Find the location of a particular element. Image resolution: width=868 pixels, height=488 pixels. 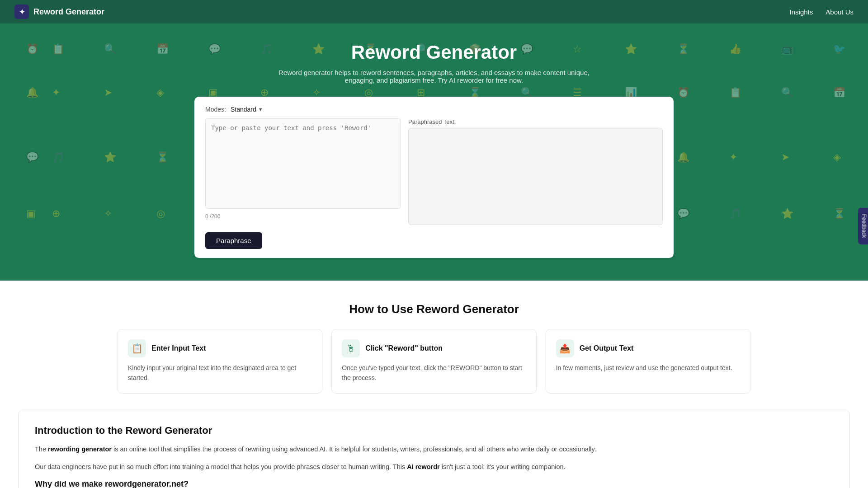

char-count: 0 /200 is located at coordinates (303, 216).